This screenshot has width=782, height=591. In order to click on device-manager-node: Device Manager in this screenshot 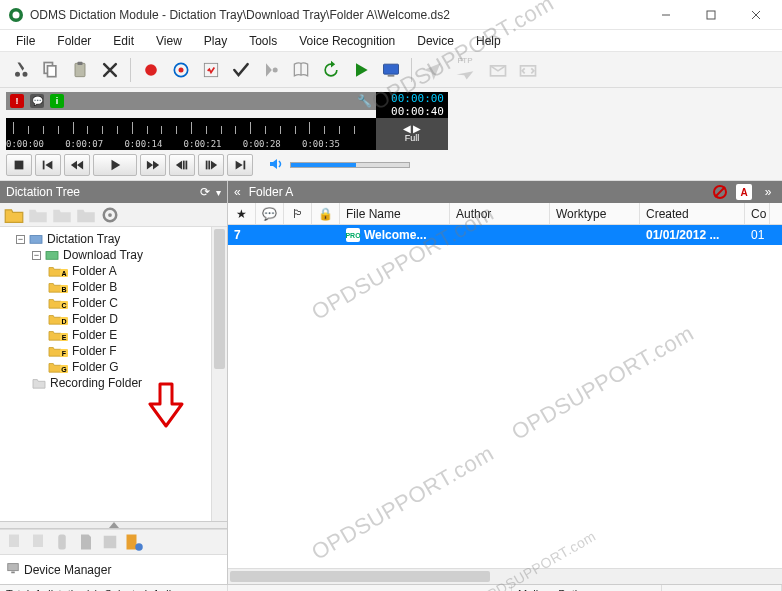, I will do `click(114, 570)`.